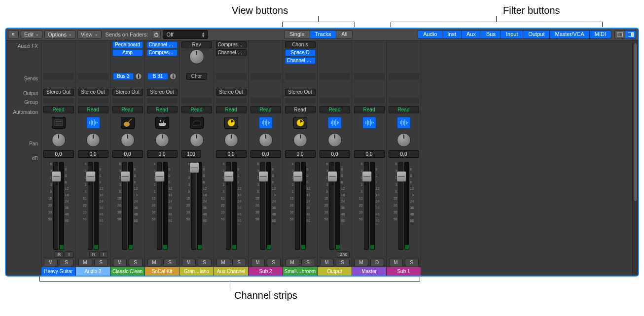 The height and width of the screenshot is (316, 644). I want to click on filter-bus-button: Bus, so click(491, 35).